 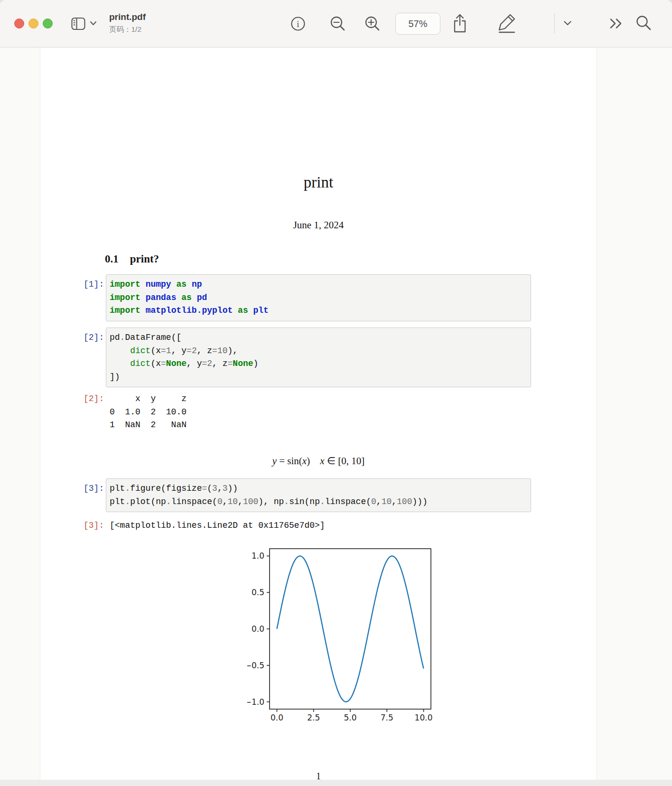 What do you see at coordinates (338, 24) in the screenshot?
I see `zoom-out-button` at bounding box center [338, 24].